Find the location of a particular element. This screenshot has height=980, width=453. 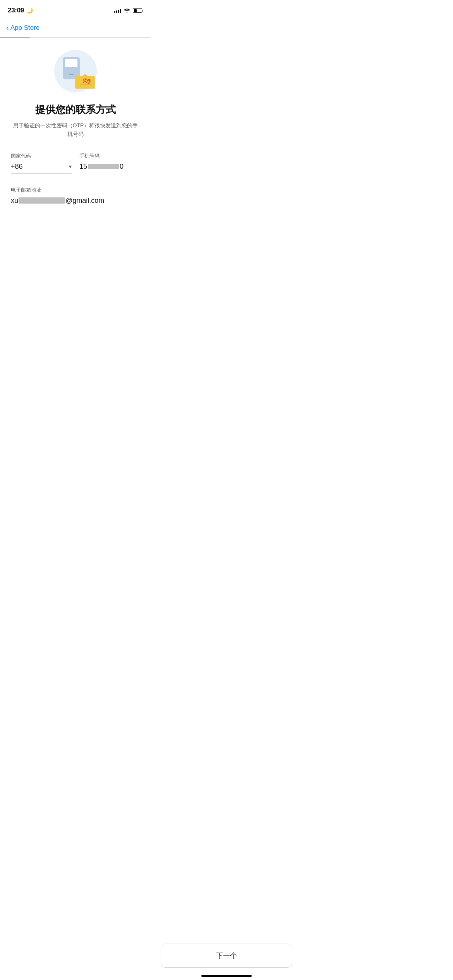

email-input-wrapper: xu @gmail.com is located at coordinates (76, 202).